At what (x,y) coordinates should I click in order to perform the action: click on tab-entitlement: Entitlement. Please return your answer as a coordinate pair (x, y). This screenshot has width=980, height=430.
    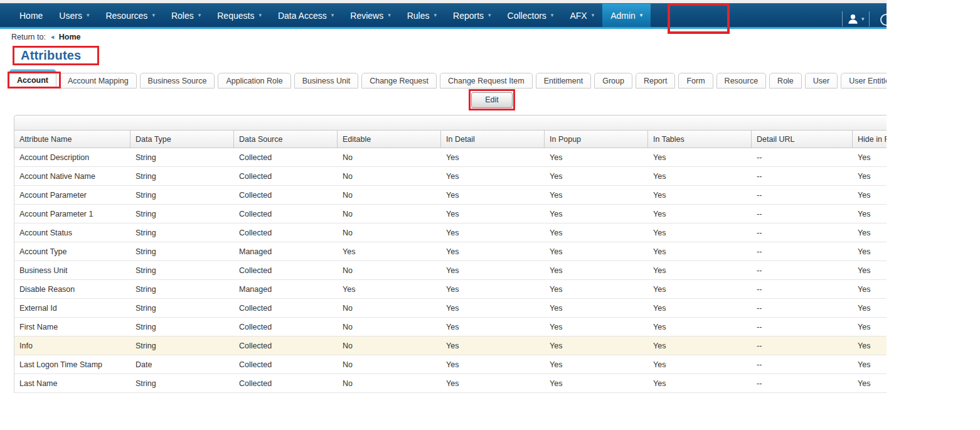
    Looking at the image, I should click on (563, 80).